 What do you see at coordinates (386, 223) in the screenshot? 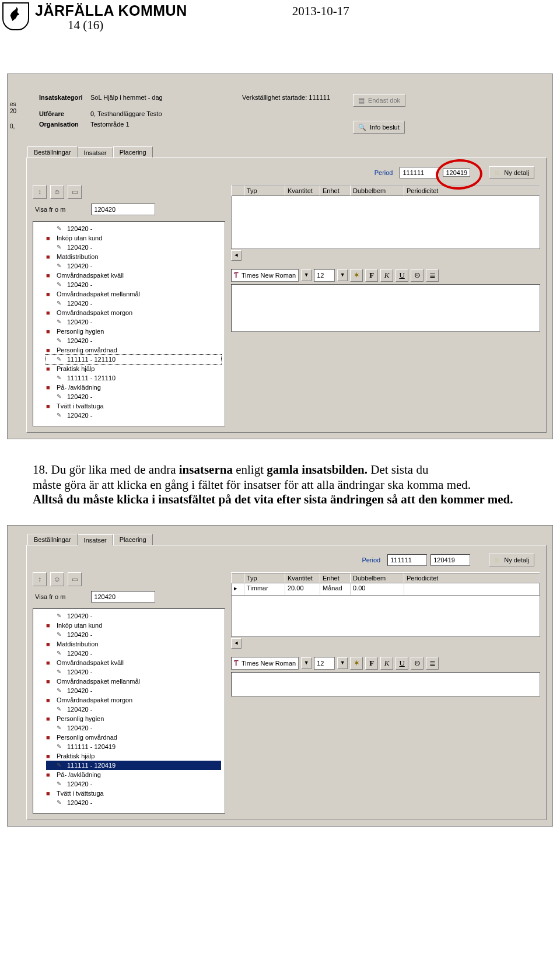
I see `grid-body` at bounding box center [386, 223].